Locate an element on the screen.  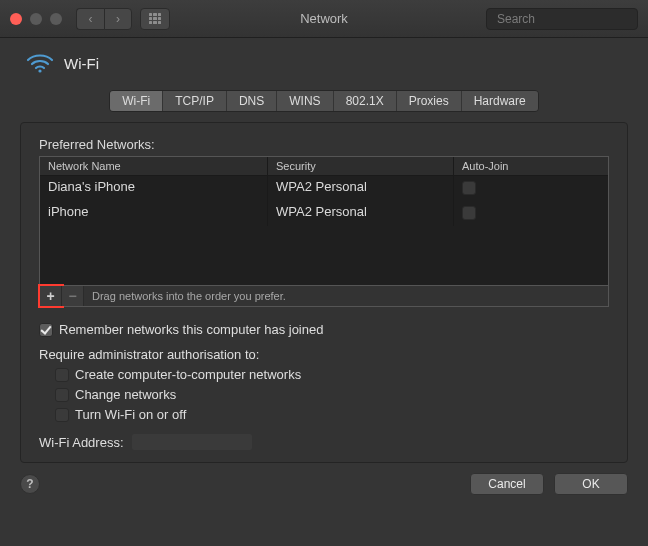
remember-networks-row: Remember networks this computer has join… is located at coordinates (324, 329).